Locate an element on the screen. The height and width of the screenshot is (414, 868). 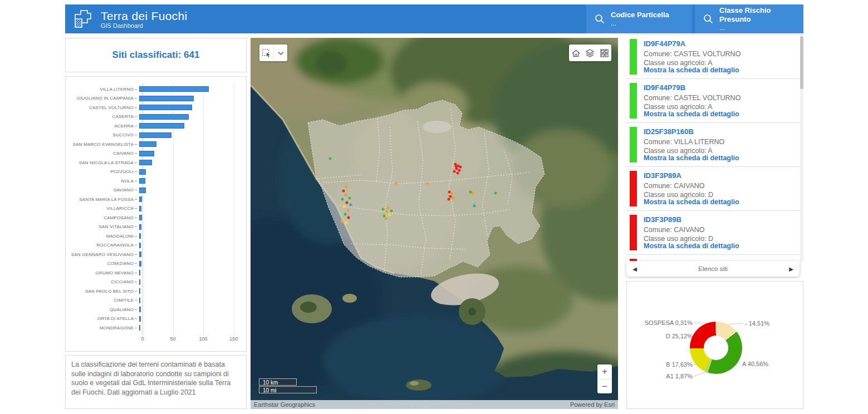
bar-category-label: COMIZIANO is located at coordinates (101, 264).